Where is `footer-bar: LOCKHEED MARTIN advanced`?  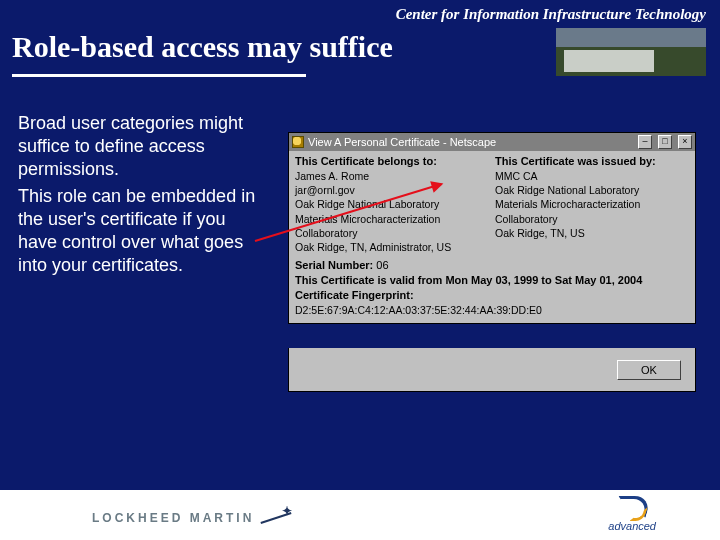 footer-bar: LOCKHEED MARTIN advanced is located at coordinates (360, 515).